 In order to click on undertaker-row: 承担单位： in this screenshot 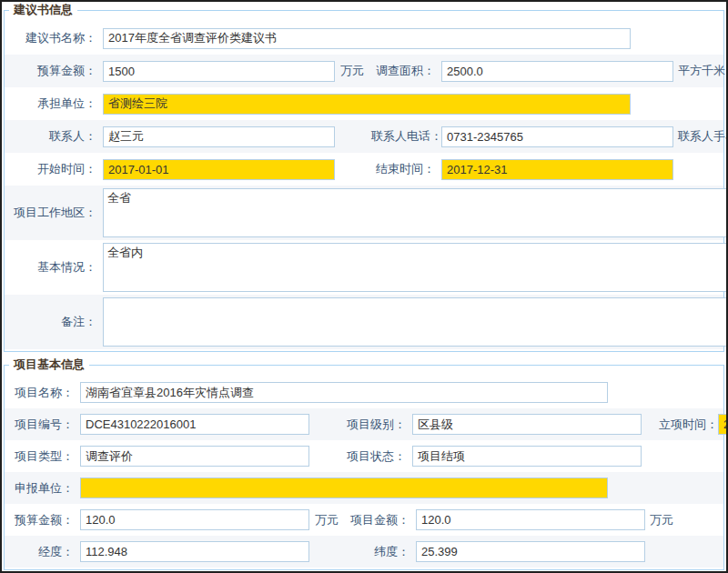, I will do `click(364, 104)`.